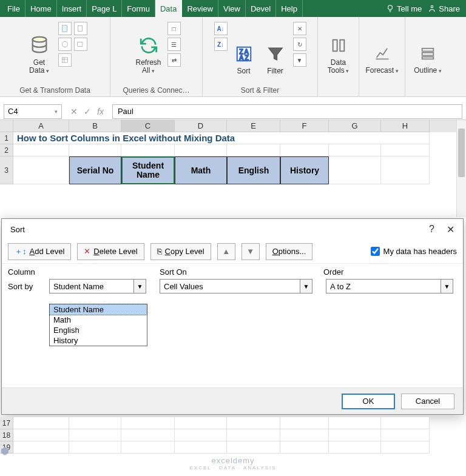 The height and width of the screenshot is (476, 466). What do you see at coordinates (414, 251) in the screenshot?
I see `my-data-headers-checkbox: My data has headers` at bounding box center [414, 251].